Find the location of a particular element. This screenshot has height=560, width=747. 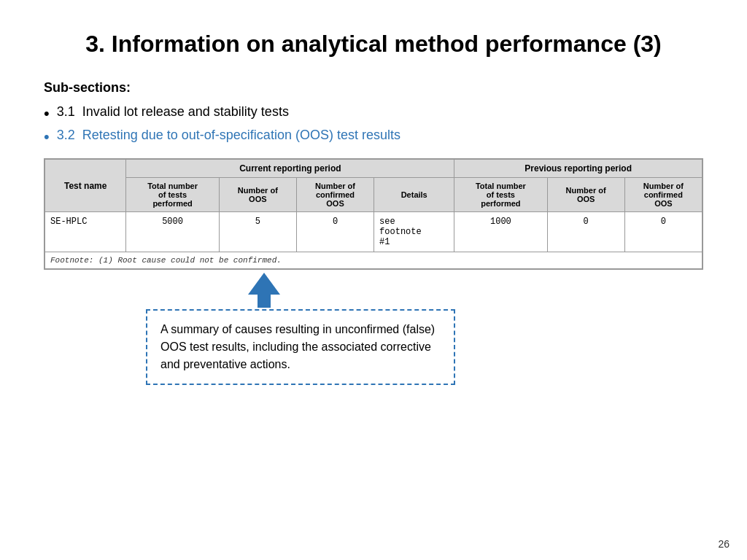

col-confirmed-oos-prev: Number ofconfirmedOOS is located at coordinates (663, 195).